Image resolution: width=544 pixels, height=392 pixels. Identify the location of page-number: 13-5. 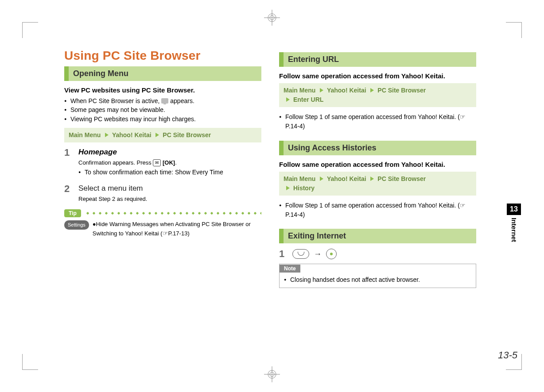
(508, 355).